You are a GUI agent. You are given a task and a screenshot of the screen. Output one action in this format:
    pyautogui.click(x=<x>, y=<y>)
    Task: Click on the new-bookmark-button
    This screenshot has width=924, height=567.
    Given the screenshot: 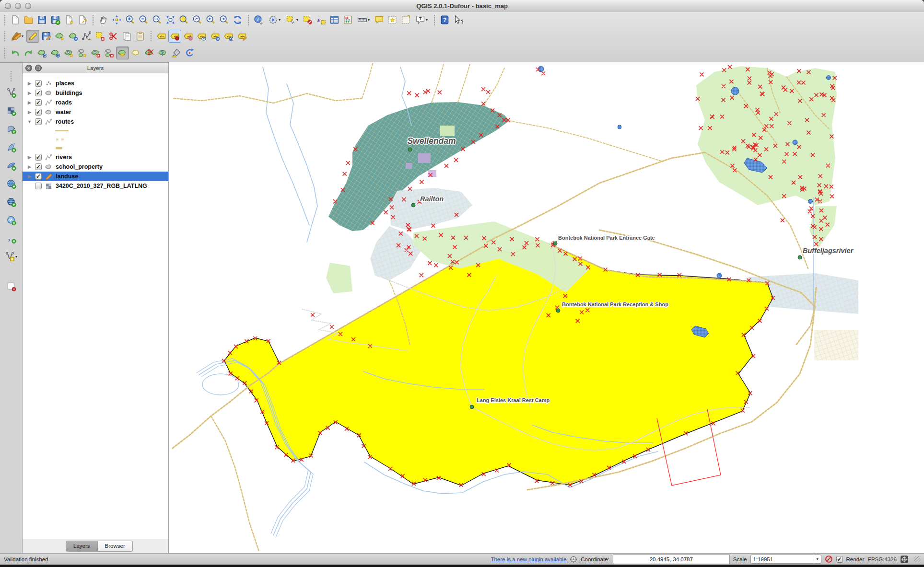 What is the action you would take?
    pyautogui.click(x=392, y=20)
    